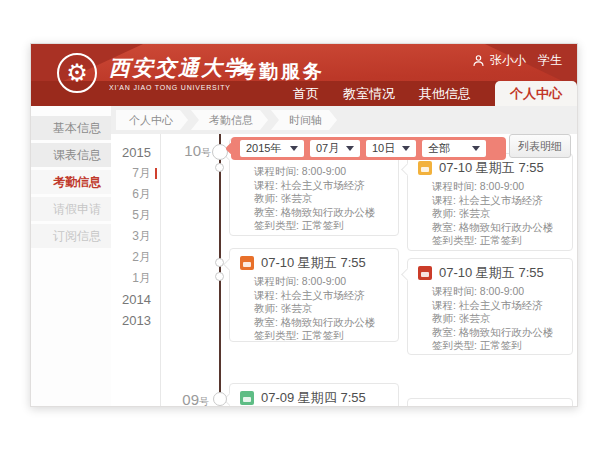  What do you see at coordinates (508, 60) in the screenshot?
I see `user-name: 张小小` at bounding box center [508, 60].